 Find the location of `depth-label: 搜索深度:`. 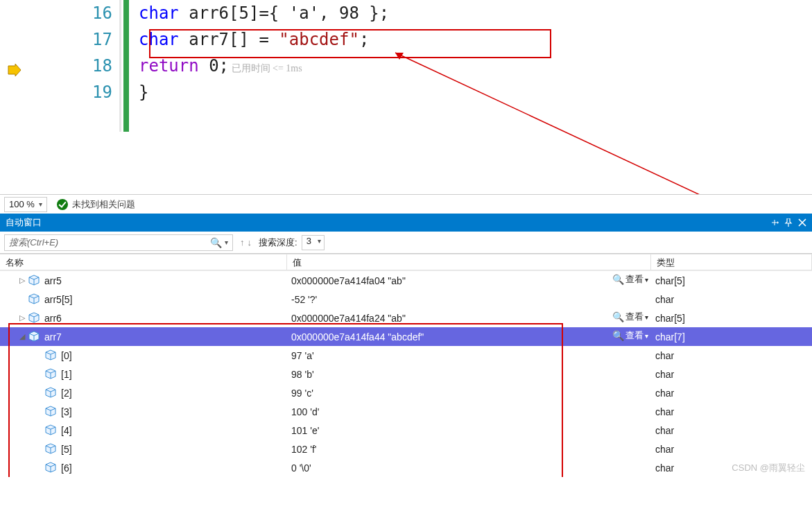

depth-label: 搜索深度: is located at coordinates (278, 243).